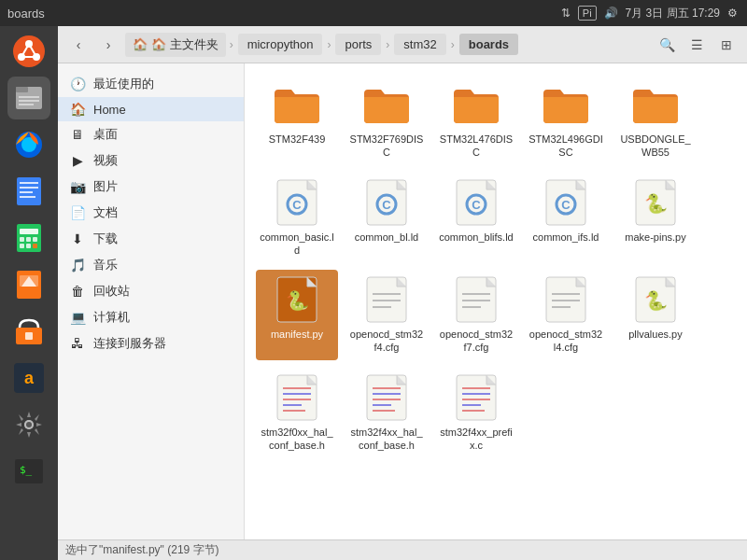 This screenshot has width=747, height=560. Describe the element at coordinates (29, 425) in the screenshot. I see `dock-settings` at that location.